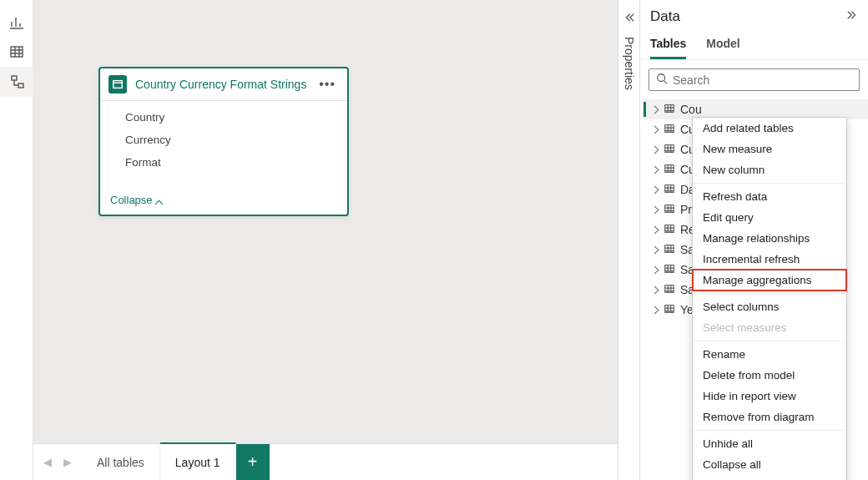 The height and width of the screenshot is (480, 868). I want to click on ctx-item-refresh-data: Refresh data, so click(770, 197).